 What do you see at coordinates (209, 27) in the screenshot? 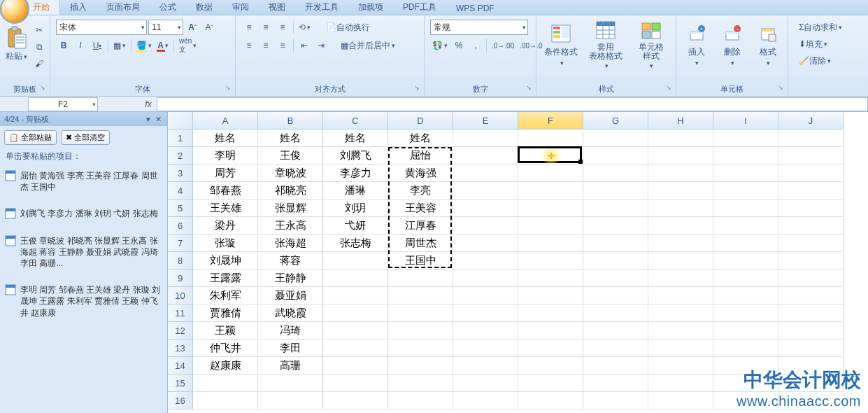
I see `shrink-font-button: Aˇ` at bounding box center [209, 27].